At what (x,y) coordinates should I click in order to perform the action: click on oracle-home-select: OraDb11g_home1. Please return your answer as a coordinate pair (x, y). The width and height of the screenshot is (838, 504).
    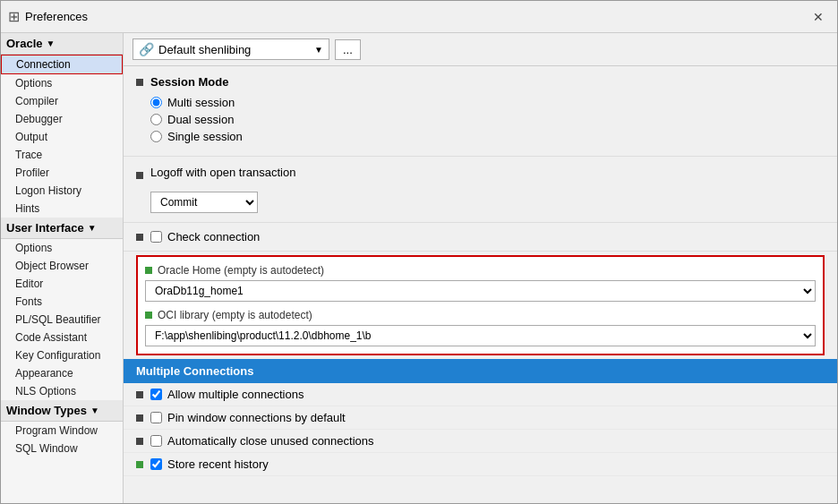
    Looking at the image, I should click on (480, 291).